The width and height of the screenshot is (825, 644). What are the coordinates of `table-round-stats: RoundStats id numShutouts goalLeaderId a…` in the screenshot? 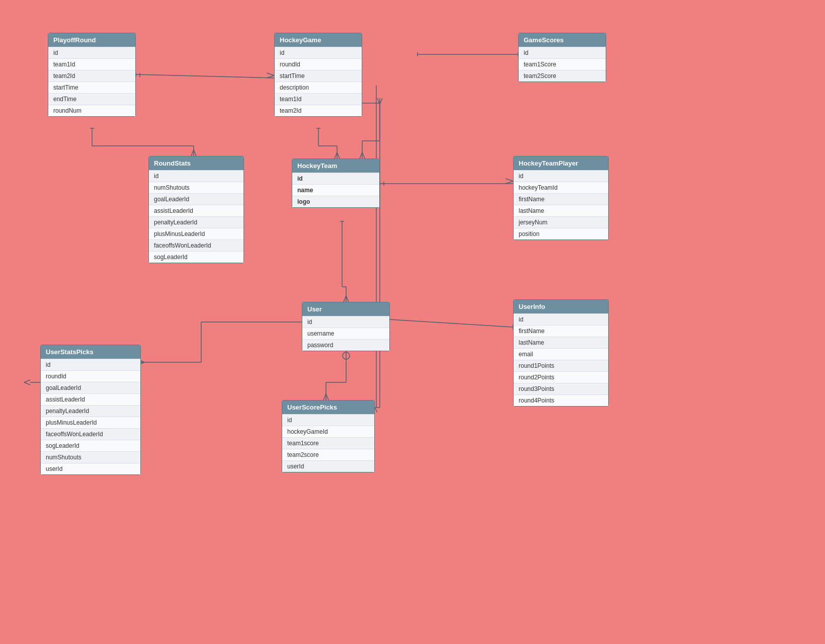 It's located at (196, 209).